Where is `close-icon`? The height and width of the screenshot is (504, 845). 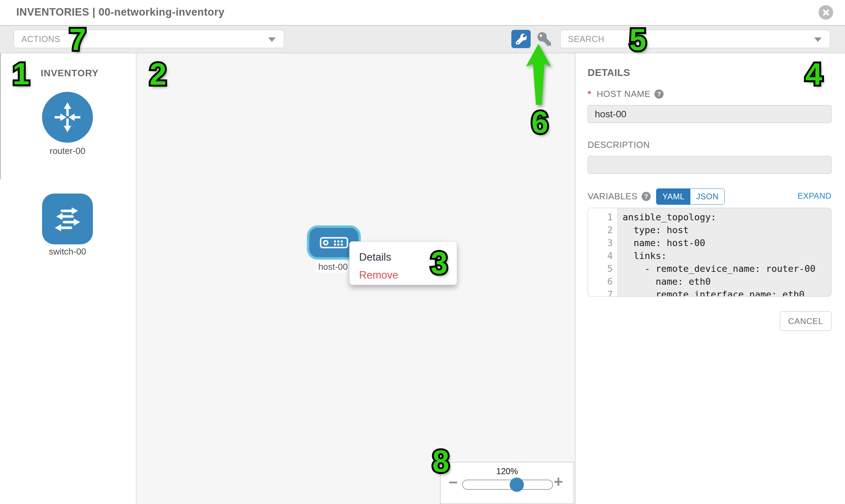 close-icon is located at coordinates (826, 12).